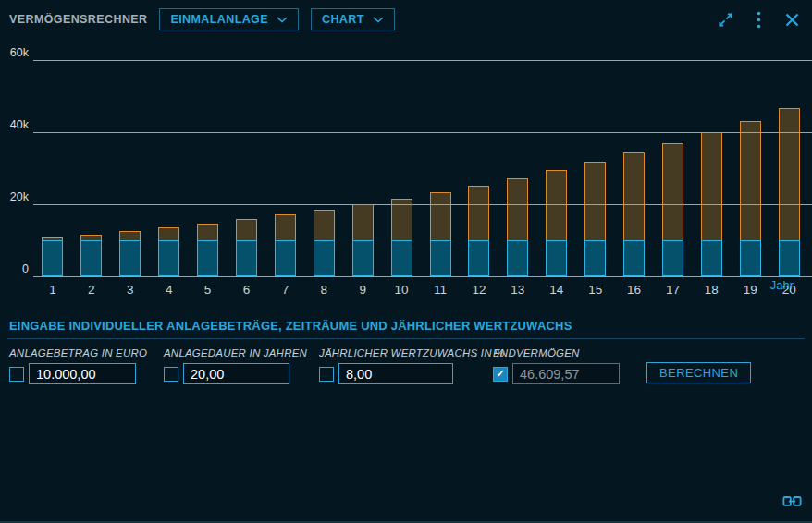  I want to click on dropdown-view-chart: CHART, so click(353, 19).